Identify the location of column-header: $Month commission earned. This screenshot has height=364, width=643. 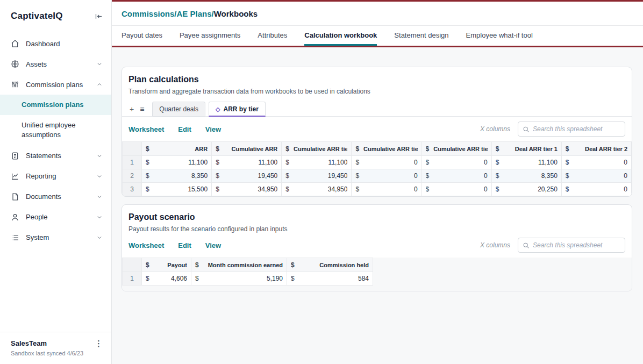
(239, 265).